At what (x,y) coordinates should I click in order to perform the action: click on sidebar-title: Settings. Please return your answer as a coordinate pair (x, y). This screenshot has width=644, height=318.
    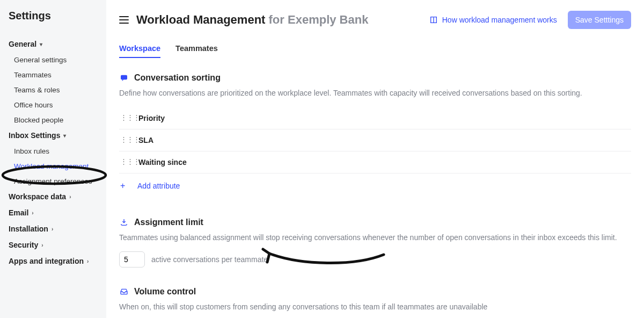
    Looking at the image, I should click on (53, 23).